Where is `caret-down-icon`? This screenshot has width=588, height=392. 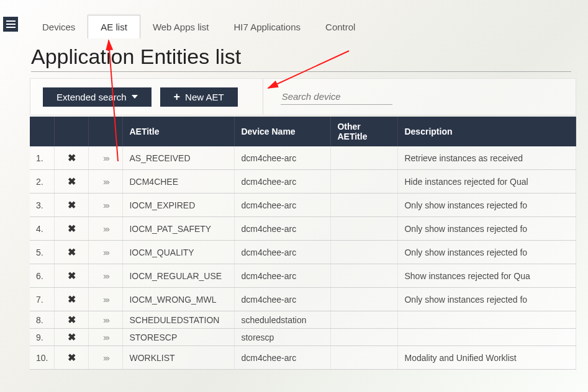 caret-down-icon is located at coordinates (135, 97).